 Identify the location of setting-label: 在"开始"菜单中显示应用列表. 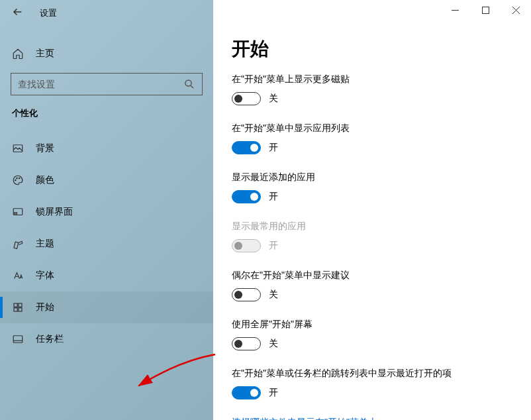
(372, 129).